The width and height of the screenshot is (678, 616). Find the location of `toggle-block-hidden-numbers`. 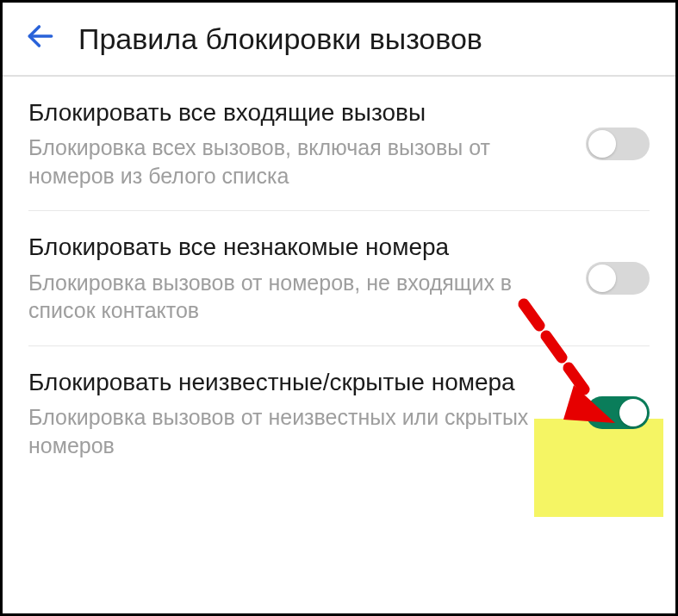

toggle-block-hidden-numbers is located at coordinates (618, 413).